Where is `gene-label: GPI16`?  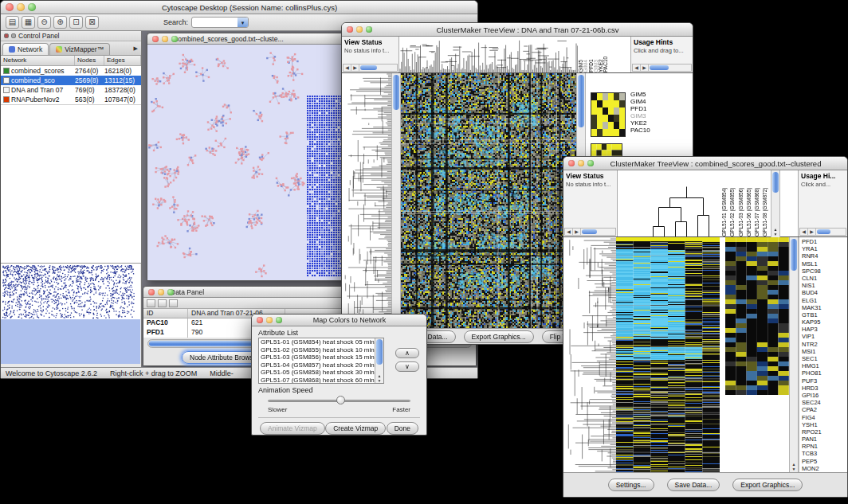
gene-label: GPI16 is located at coordinates (823, 395).